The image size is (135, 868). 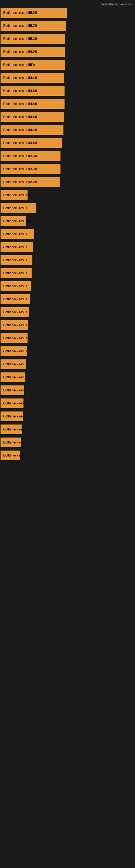 What do you see at coordinates (15, 299) in the screenshot?
I see `bar-22: Bottleneck result` at bounding box center [15, 299].